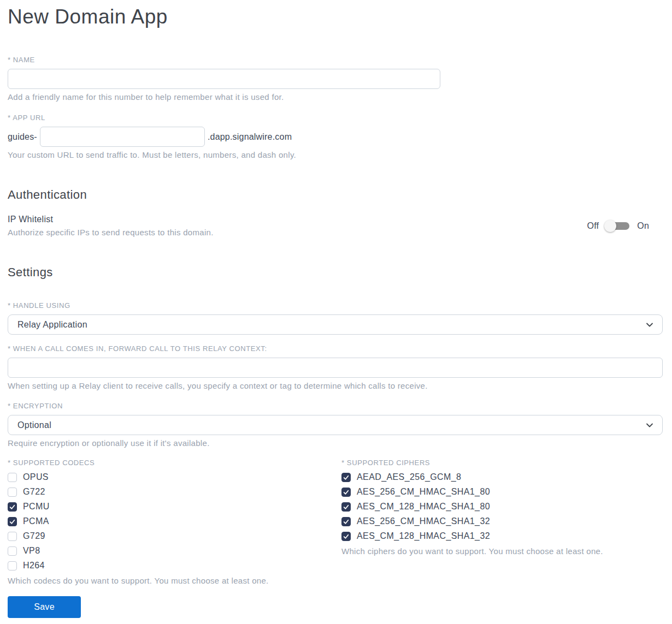 This screenshot has height=624, width=672. Describe the element at coordinates (423, 521) in the screenshot. I see `cipher-option-label: AES_256_CM_HMAC_SHA1_32` at that location.